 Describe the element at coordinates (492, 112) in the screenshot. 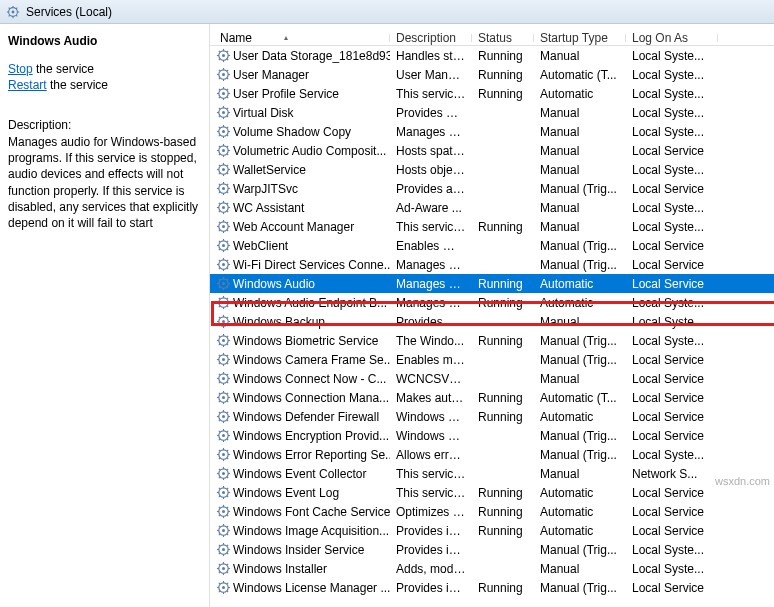

I see `service-row: Virtual DiskProvides m...ManualLocal Sys…` at that location.